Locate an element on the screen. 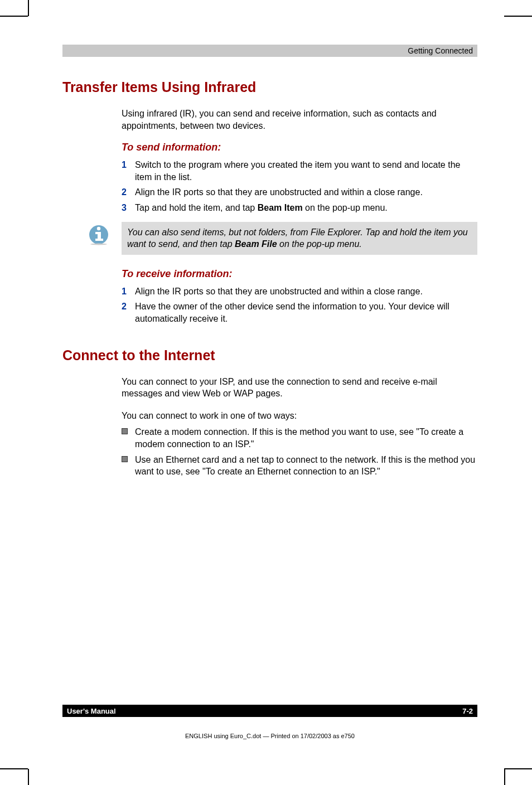 This screenshot has height=785, width=532. steps-receive: 1 Align the IR ports so that they are un… is located at coordinates (299, 306).